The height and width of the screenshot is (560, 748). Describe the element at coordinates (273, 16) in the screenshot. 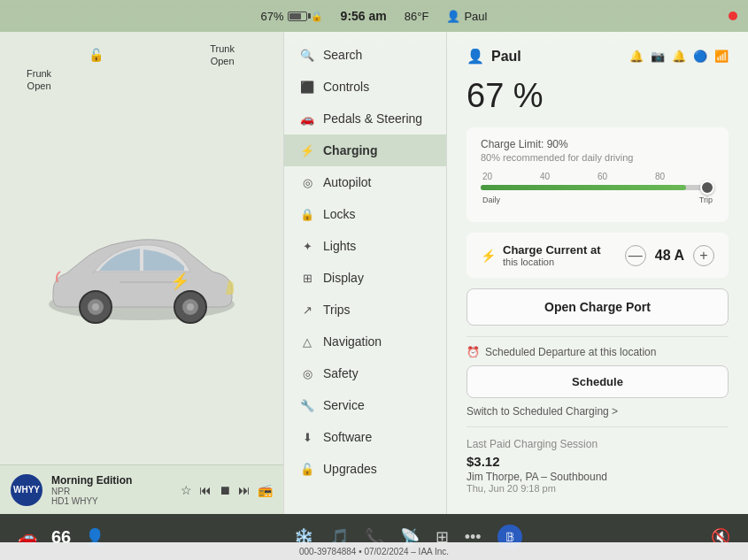

I see `battery-percent-label: 67%` at that location.